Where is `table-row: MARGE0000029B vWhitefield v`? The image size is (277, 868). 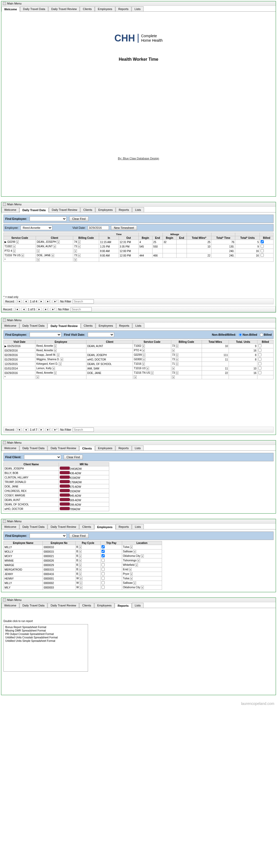
table-row: MARGE0000029B vWhitefield v is located at coordinates (83, 565).